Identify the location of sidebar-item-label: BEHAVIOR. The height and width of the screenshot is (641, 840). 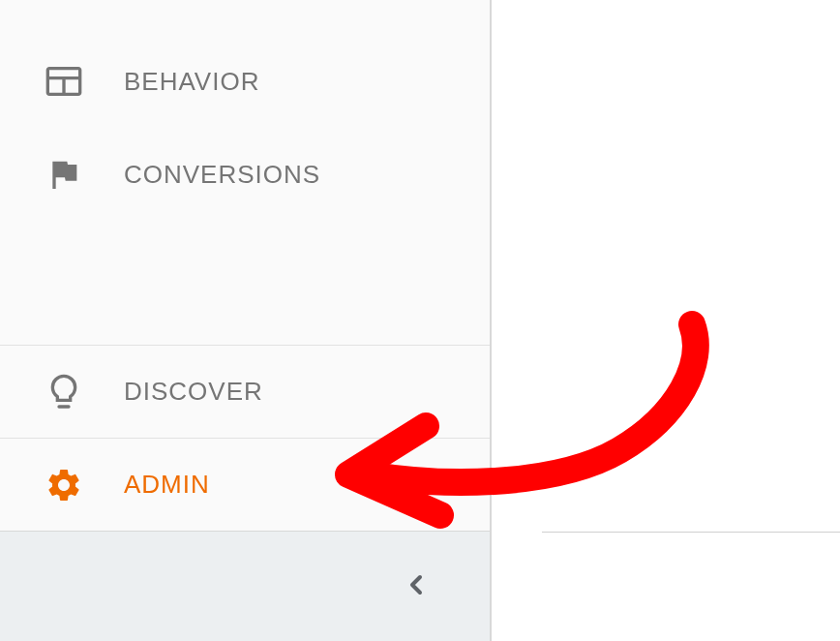
(192, 81).